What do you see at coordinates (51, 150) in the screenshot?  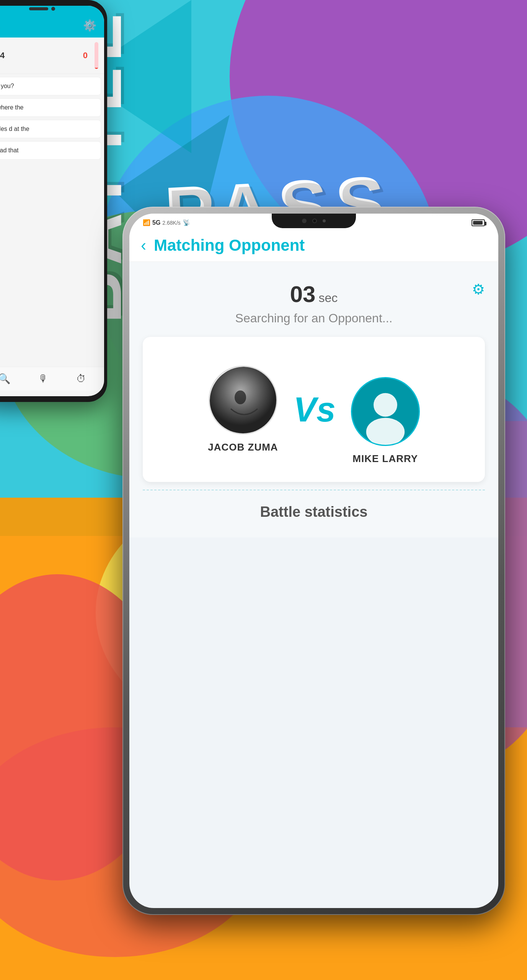 I see `question-item-4: e road that` at bounding box center [51, 150].